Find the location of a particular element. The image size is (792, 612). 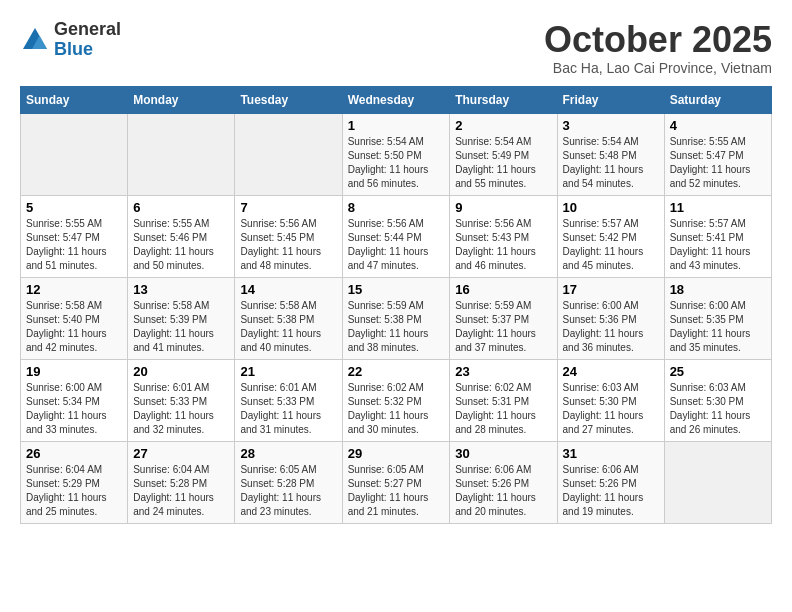

calendar-cell: 5 Sunrise: 5:55 AM Sunset: 5:47 PM Dayli… is located at coordinates (74, 236).